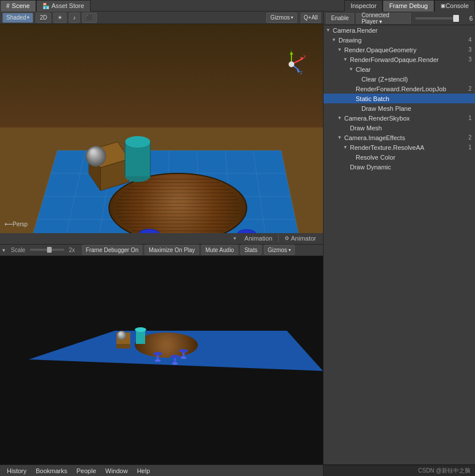  What do you see at coordinates (162, 250) in the screenshot?
I see `game-toolbar: ▾ Scale 2x Frame Debugger On Maximize On…` at bounding box center [162, 250].